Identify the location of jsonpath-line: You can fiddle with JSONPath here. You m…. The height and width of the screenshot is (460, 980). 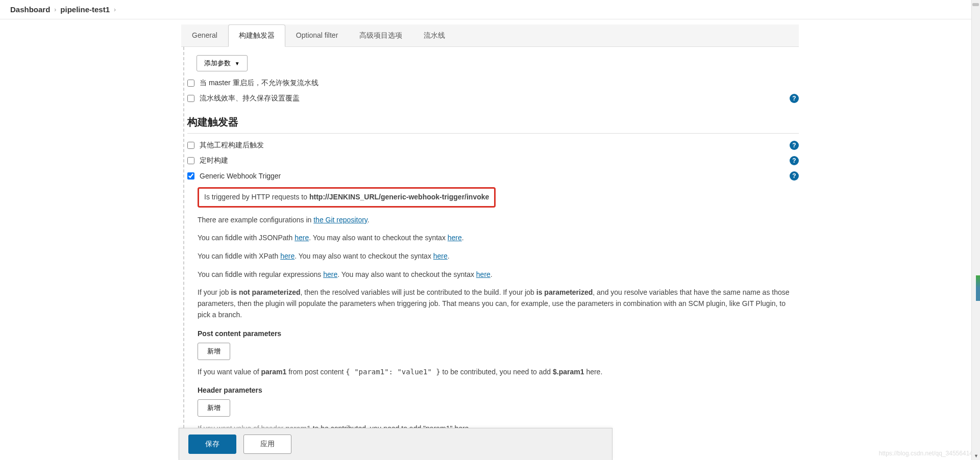
(498, 238).